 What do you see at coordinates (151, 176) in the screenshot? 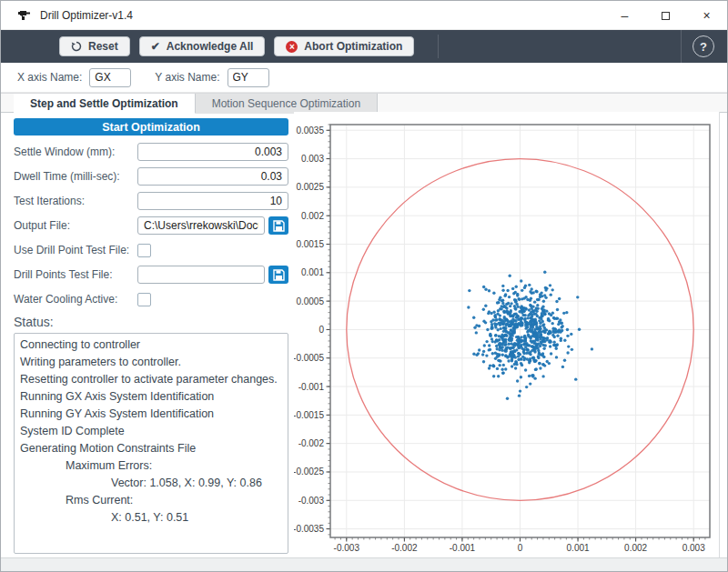
I see `dwell-time-row: Dwell Time (milli-sec):` at bounding box center [151, 176].